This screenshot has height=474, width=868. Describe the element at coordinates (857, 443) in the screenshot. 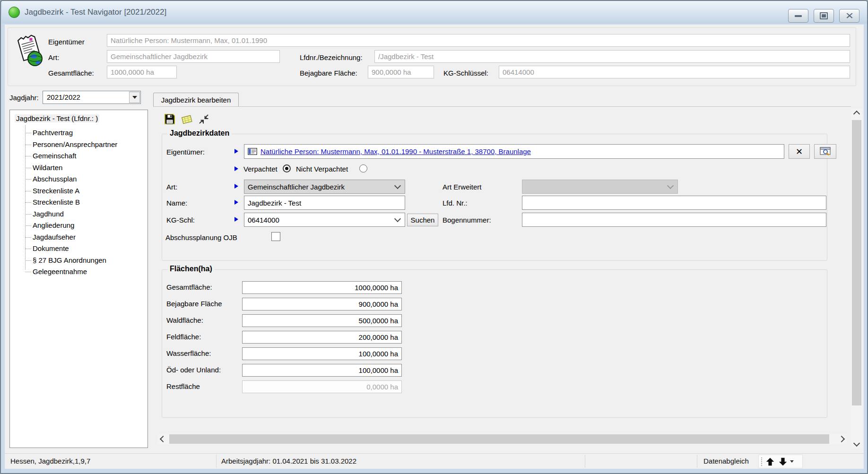

I see `scroll-down-button` at that location.